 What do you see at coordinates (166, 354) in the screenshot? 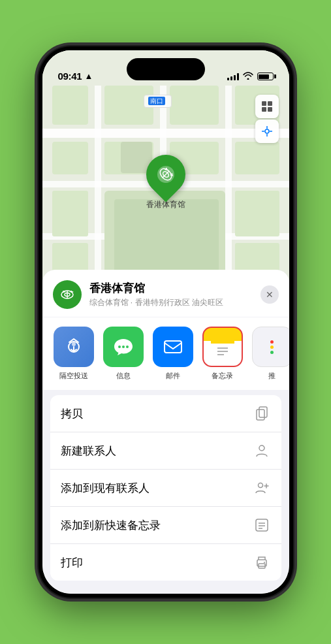
I see `share-row: 隔空投送 信息` at bounding box center [166, 354].